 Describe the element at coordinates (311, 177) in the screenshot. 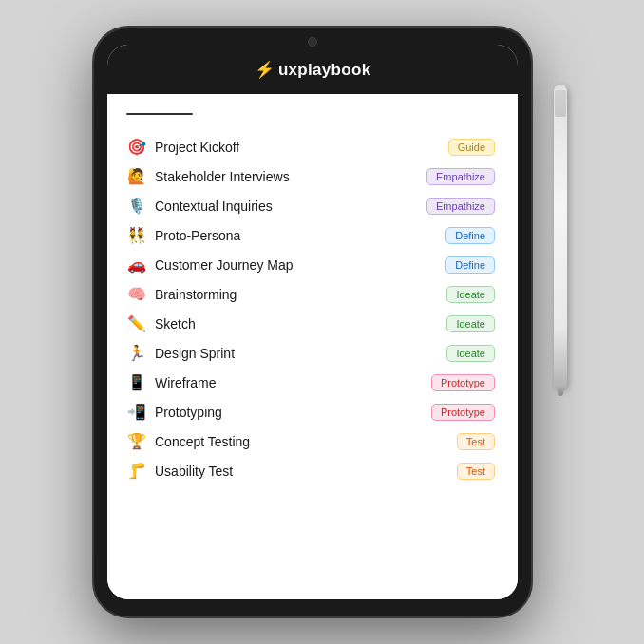

I see `list-item: 🙋Stakeholder InterviewsEmpathize` at that location.